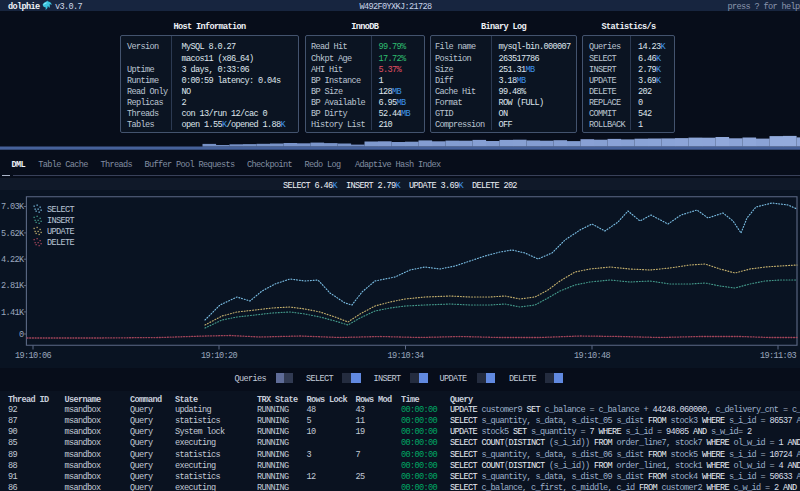 The width and height of the screenshot is (800, 491). I want to click on svg-text: 0, so click(22, 335).